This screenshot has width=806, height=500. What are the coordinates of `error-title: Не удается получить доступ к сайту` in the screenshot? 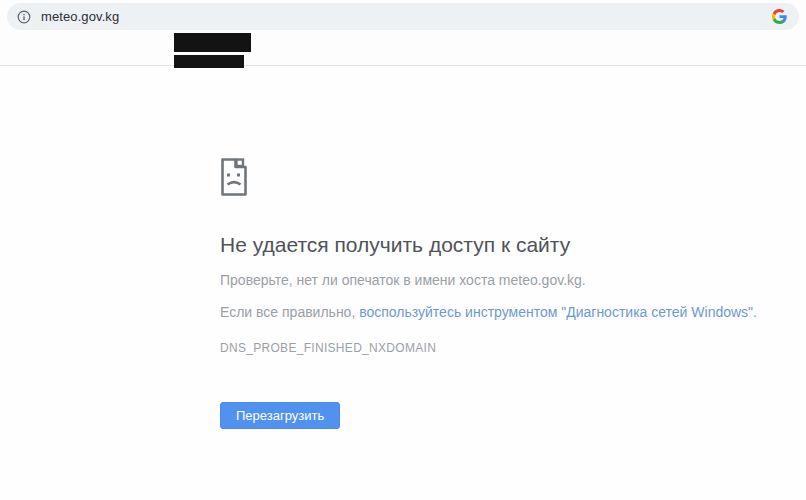 It's located at (460, 244).